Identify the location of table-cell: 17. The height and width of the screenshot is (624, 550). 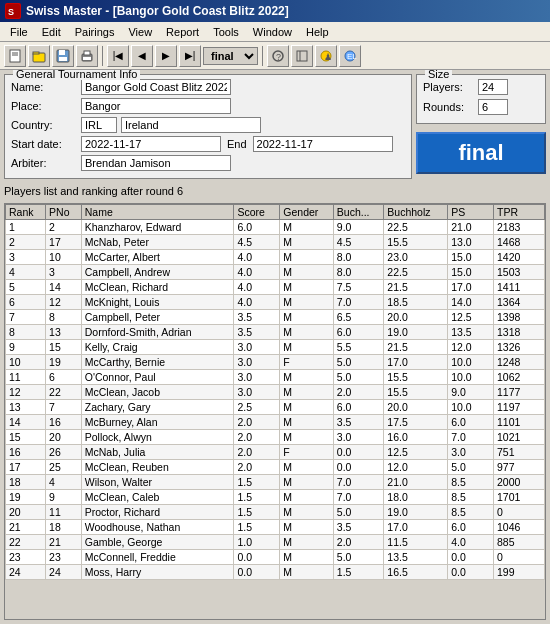
(26, 468).